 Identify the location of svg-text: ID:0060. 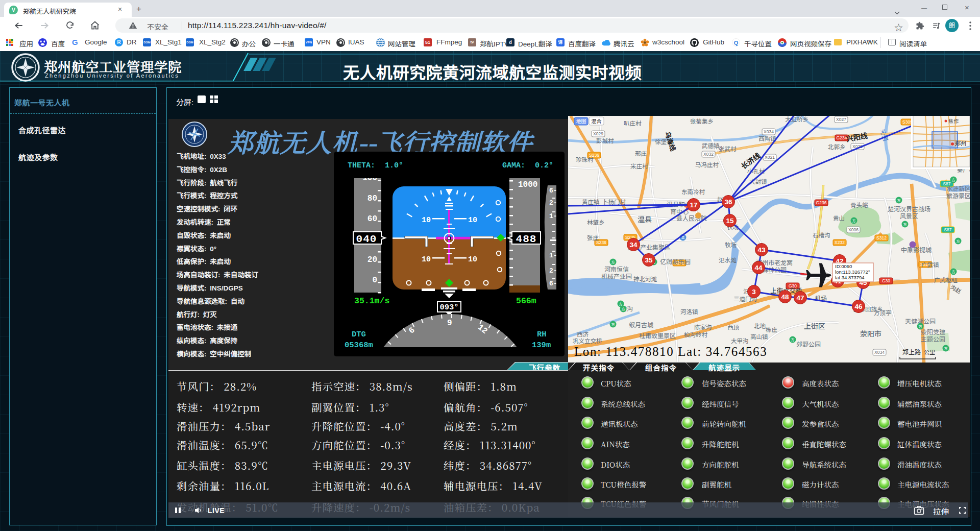
(843, 267).